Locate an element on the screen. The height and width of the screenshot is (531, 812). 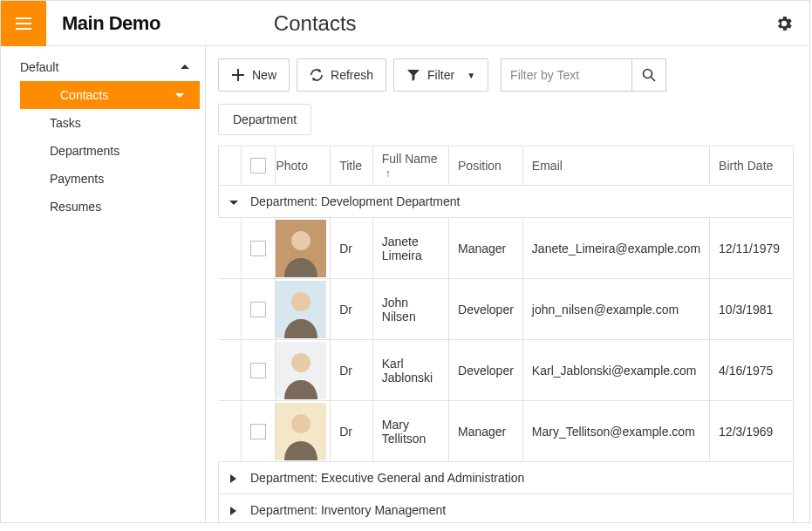
cell-full-name: Karl Jablonski is located at coordinates (410, 371).